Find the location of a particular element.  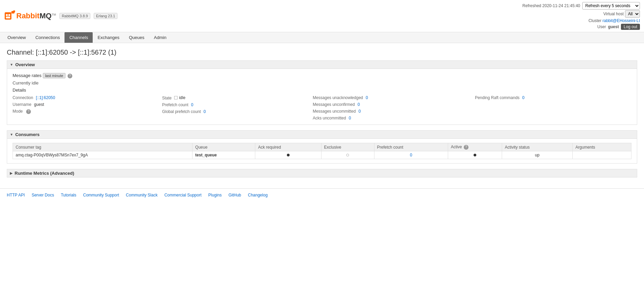

ack-required-dot-icon is located at coordinates (288, 155).